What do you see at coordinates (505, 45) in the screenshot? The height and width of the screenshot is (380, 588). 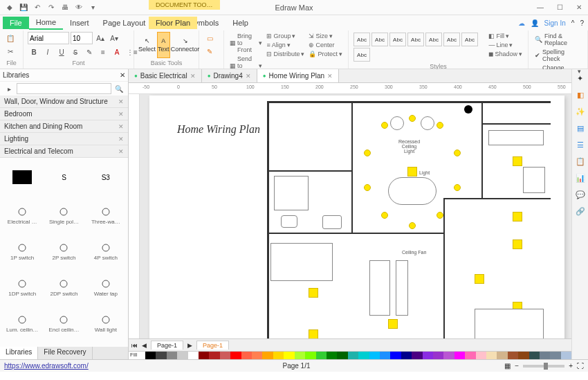 I see `line-button: — Line▾` at bounding box center [505, 45].